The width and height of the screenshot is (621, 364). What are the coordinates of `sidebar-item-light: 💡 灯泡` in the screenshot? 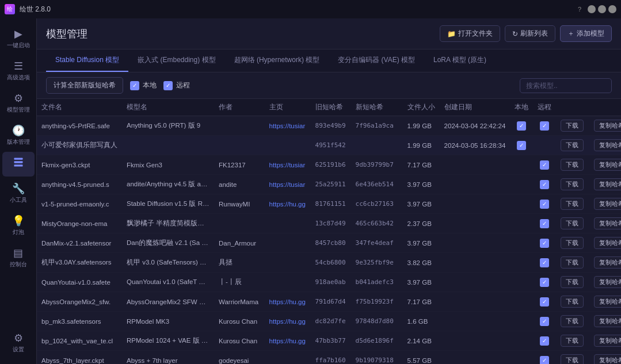 It's located at (18, 225).